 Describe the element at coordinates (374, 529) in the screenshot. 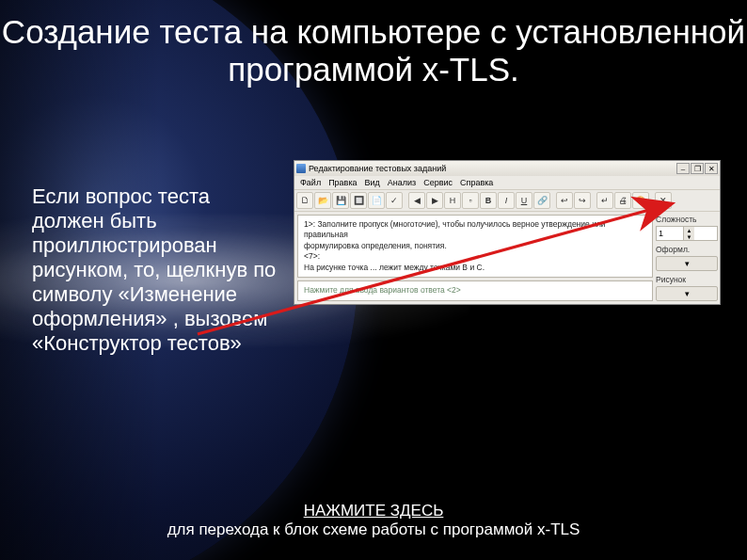

I see `footer-text: для перехода к блок схеме работы с прогр…` at that location.